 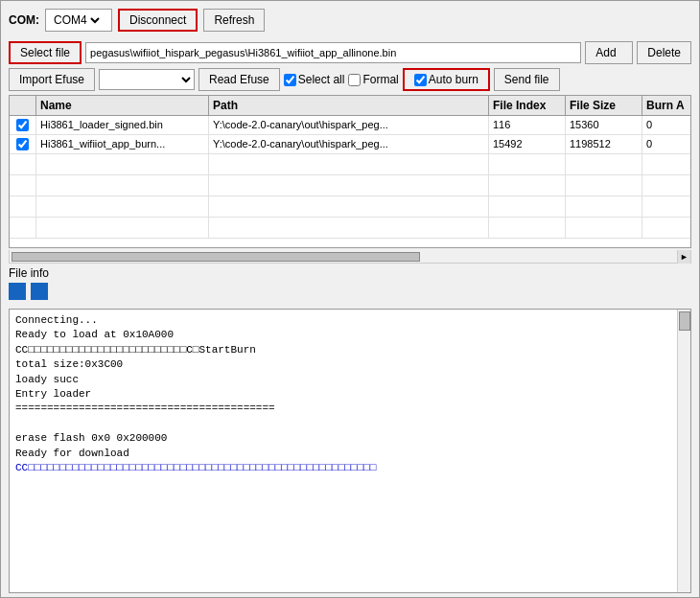 What do you see at coordinates (685, 321) in the screenshot?
I see `log-scrollbar-thumb` at bounding box center [685, 321].